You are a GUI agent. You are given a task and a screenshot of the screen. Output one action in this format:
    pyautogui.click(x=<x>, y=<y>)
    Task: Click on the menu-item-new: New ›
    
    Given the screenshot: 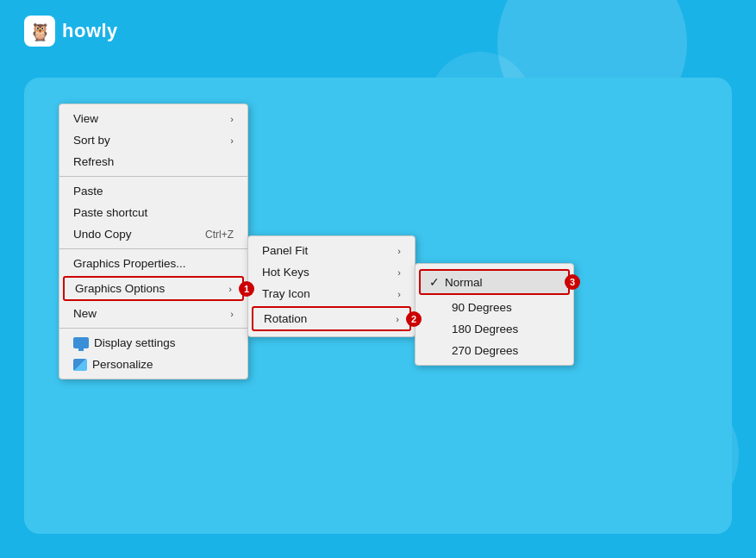 What is the action you would take?
    pyautogui.click(x=153, y=314)
    